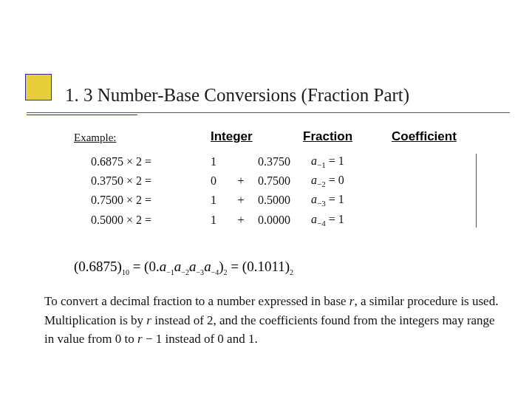 The height and width of the screenshot is (399, 532). I want to click on page-title: 1. 3 Number-Base Conversions (Fraction P…, so click(291, 95).